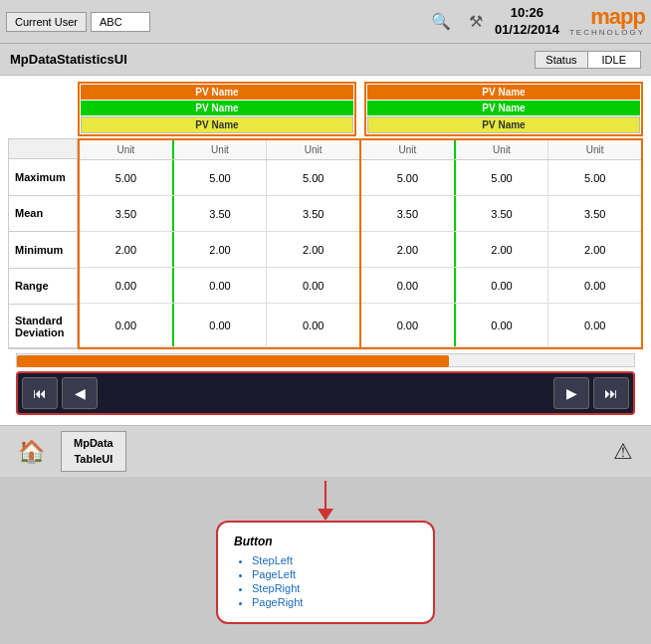 The image size is (651, 644). Describe the element at coordinates (43, 251) in the screenshot. I see `row-label-minimum: Minimum` at that location.